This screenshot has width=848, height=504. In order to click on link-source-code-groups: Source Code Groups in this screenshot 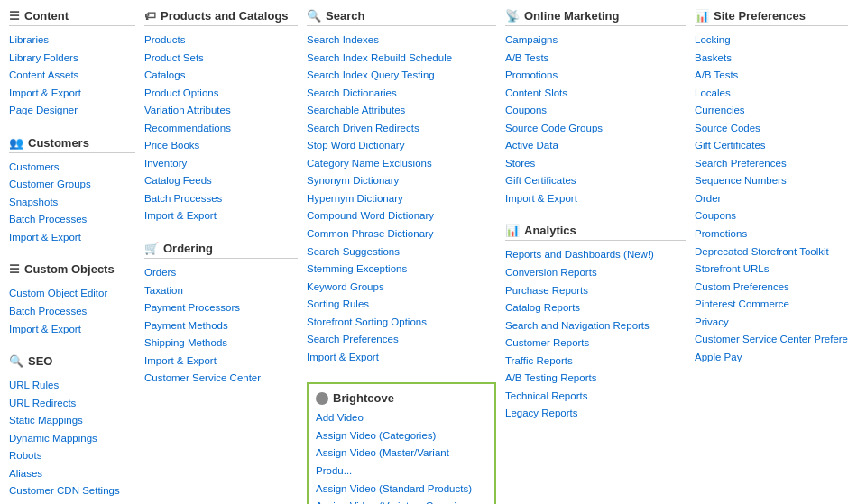, I will do `click(595, 129)`.